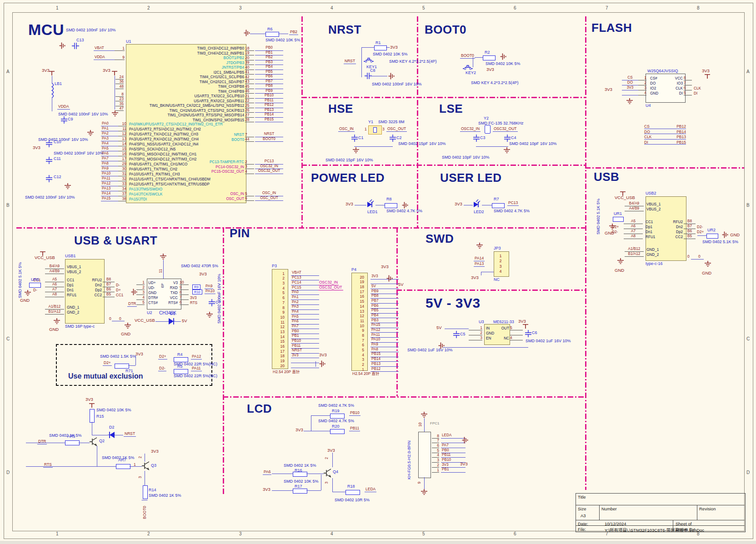  I want to click on net-label: PA15, so click(385, 325).